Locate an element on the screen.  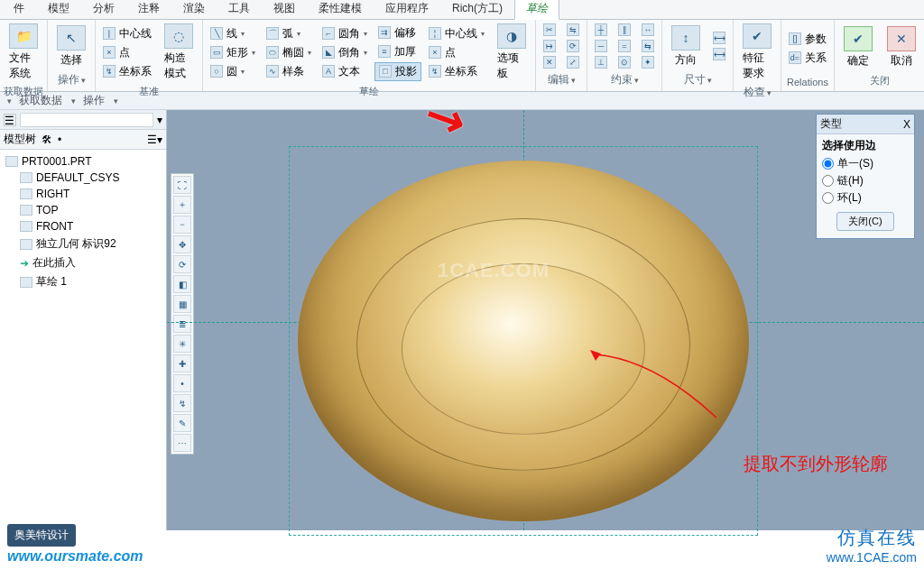
construct-mode-button: ◌构造 模式 is located at coordinates (179, 52).